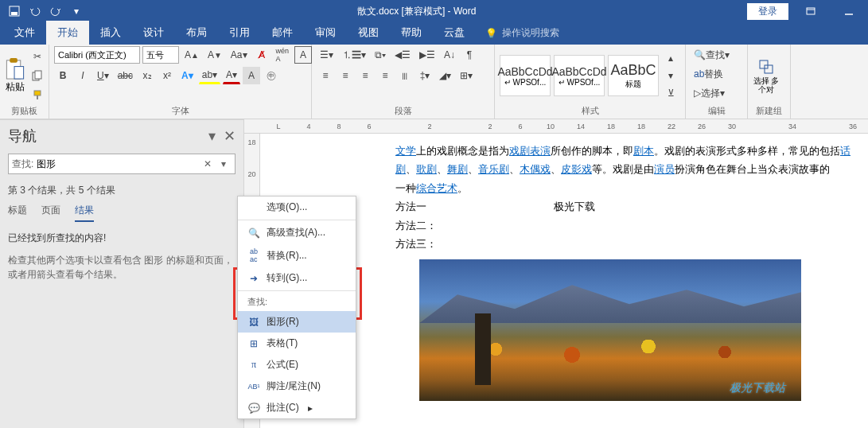 Image resolution: width=868 pixels, height=428 pixels. What do you see at coordinates (283, 55) in the screenshot?
I see `phonetic-icon: wénA` at bounding box center [283, 55].